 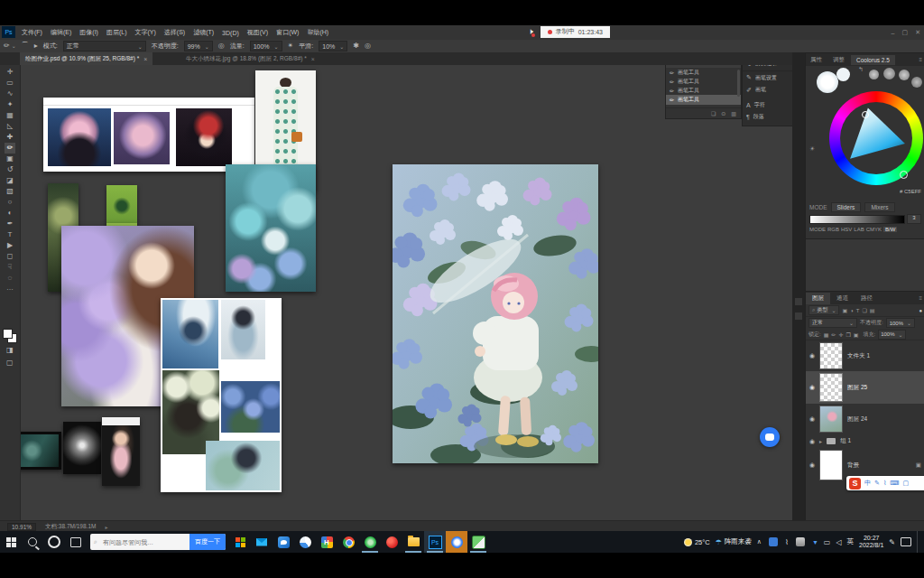 What do you see at coordinates (10, 350) in the screenshot?
I see `quick-mask-icon: ◨` at bounding box center [10, 350].